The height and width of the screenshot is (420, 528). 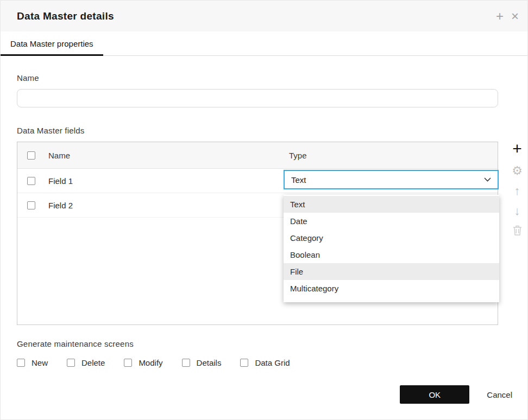 I want to click on type-select-value: Text, so click(x=299, y=180).